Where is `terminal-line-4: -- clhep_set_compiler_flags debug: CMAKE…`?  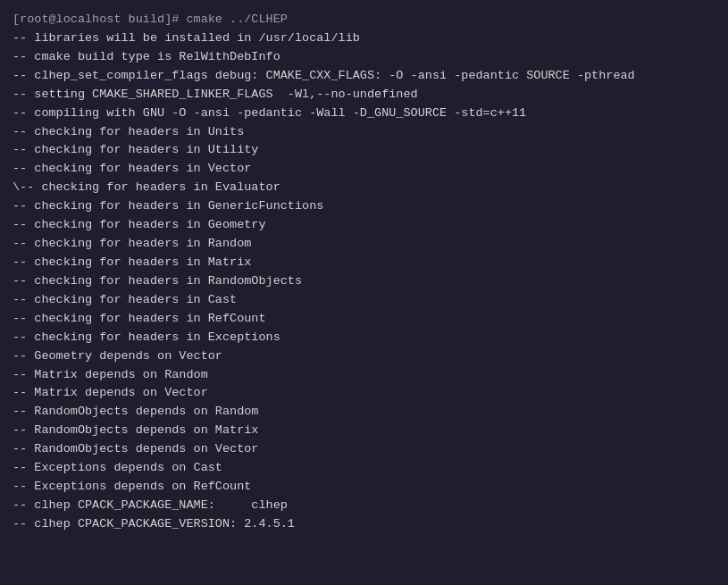 terminal-line-4: -- clhep_set_compiler_flags debug: CMAKE… is located at coordinates (364, 77).